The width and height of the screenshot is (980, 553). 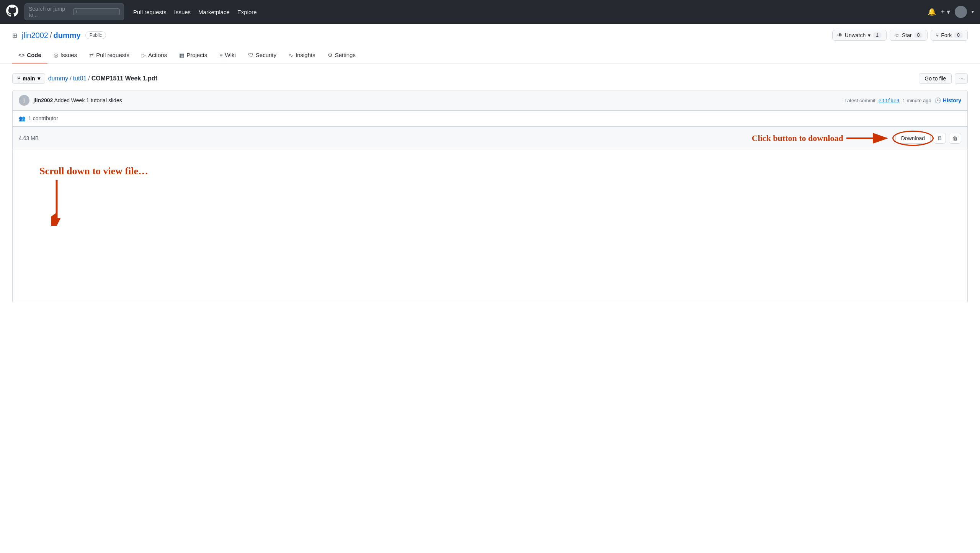 What do you see at coordinates (859, 35) in the screenshot?
I see `unwatch-button: 👁 Unwatch ▾ 1` at bounding box center [859, 35].